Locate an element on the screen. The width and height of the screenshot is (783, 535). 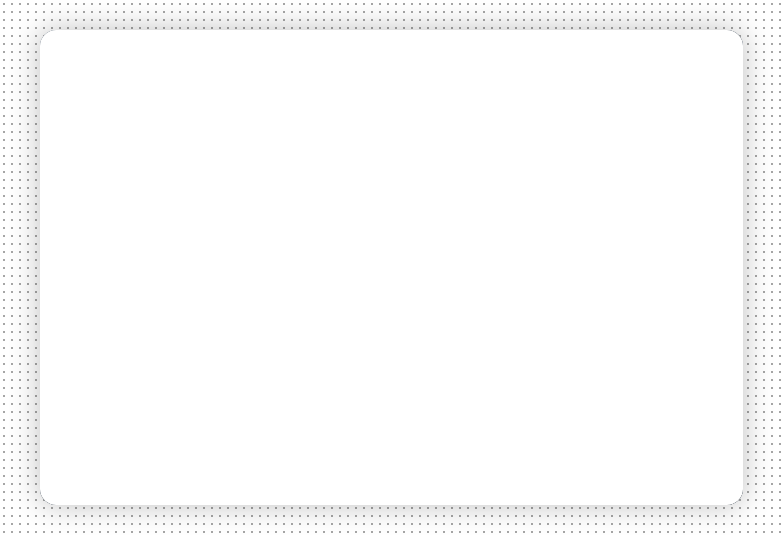
close-icon: × is located at coordinates (489, 324).